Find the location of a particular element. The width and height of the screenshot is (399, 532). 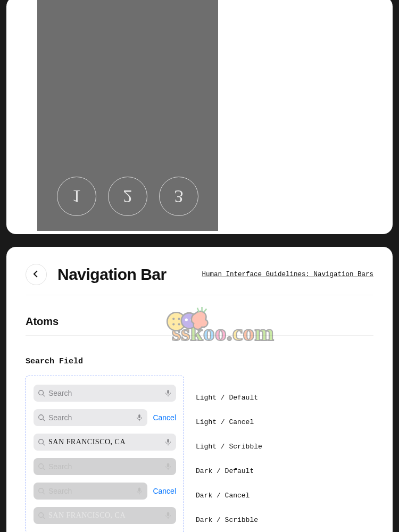

search-field-examples-container: Search Search Cancel SAN FRANCISCO, CA is located at coordinates (105, 454).